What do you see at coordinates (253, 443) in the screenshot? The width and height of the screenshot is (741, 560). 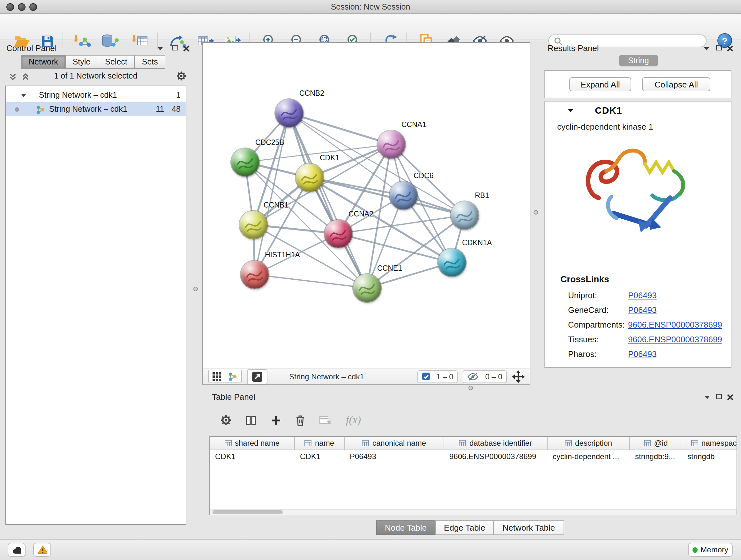 I see `column-header-shared-name: shared name` at bounding box center [253, 443].